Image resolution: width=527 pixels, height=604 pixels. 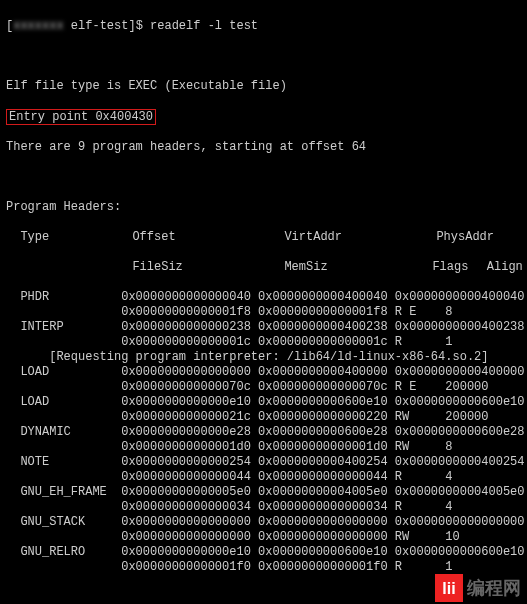 I want to click on ph-row-b: 0x000000000000001c 0x000000000000001c R …, so click(x=264, y=342).